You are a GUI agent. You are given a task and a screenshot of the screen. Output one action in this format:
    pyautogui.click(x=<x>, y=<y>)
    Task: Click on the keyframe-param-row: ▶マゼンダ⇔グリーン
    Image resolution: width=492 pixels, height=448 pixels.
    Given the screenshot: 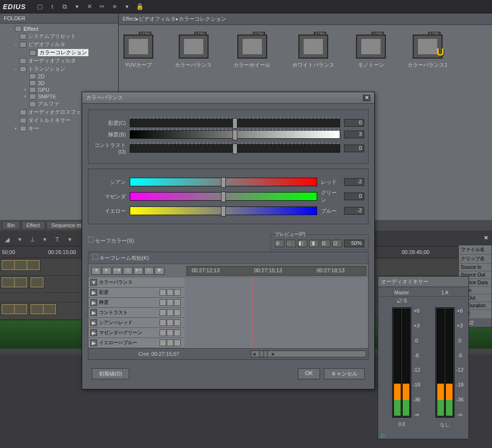 What is the action you would take?
    pyautogui.click(x=136, y=333)
    